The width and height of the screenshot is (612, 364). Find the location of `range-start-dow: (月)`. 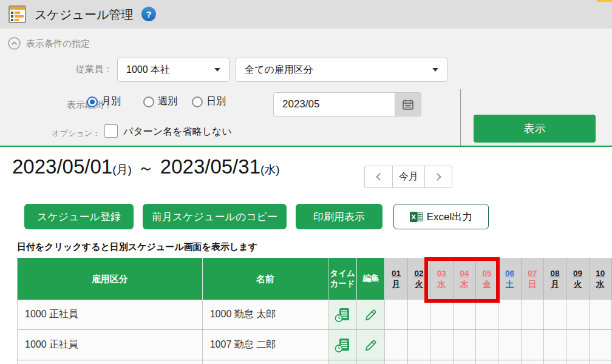

range-start-dow: (月) is located at coordinates (122, 170).